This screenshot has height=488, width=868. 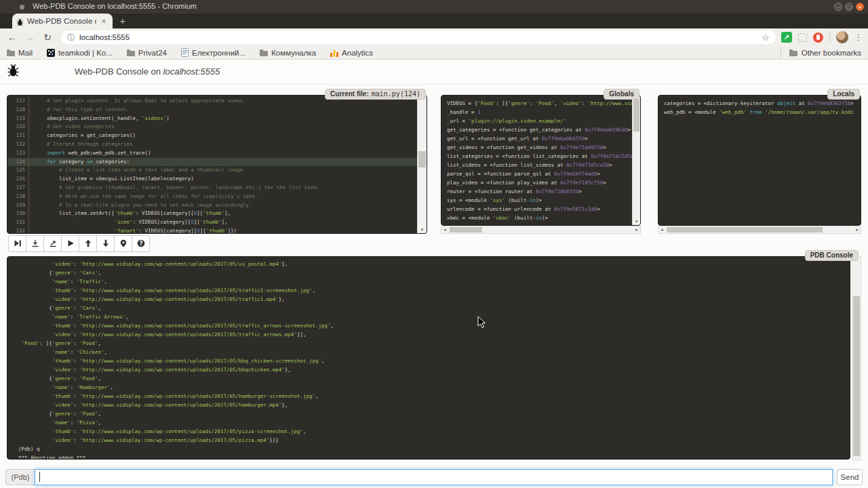 I want to click on extension-green-icon: ↗, so click(x=787, y=37).